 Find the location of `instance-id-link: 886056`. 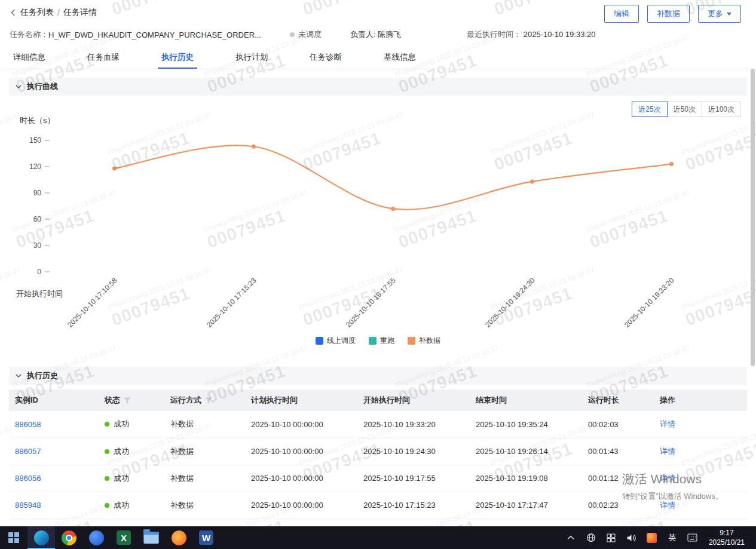

instance-id-link: 886056 is located at coordinates (27, 478).